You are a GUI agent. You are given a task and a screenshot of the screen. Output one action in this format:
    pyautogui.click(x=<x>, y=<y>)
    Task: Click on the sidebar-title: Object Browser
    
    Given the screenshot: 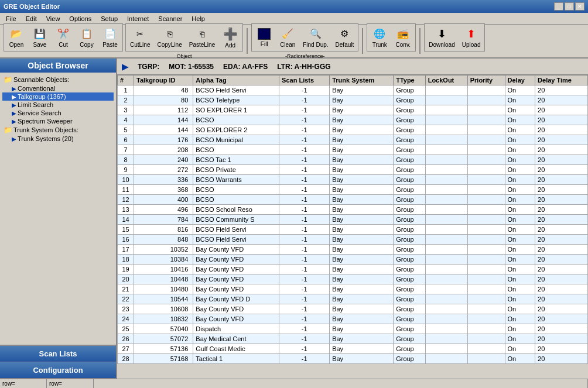 What is the action you would take?
    pyautogui.click(x=58, y=66)
    